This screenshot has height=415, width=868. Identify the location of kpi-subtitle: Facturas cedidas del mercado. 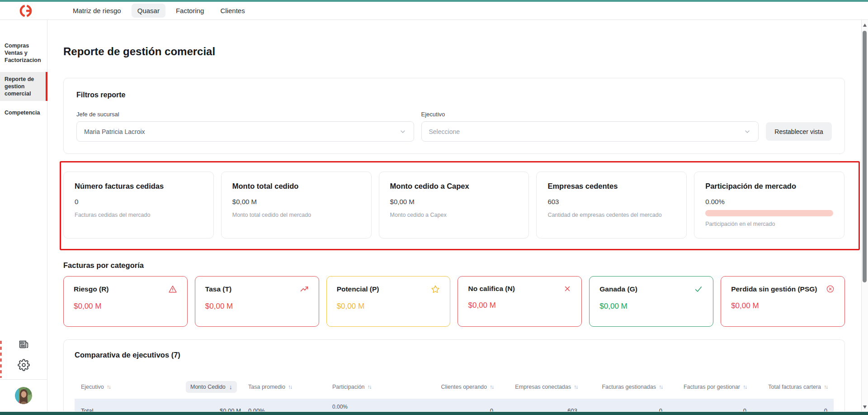
(138, 215).